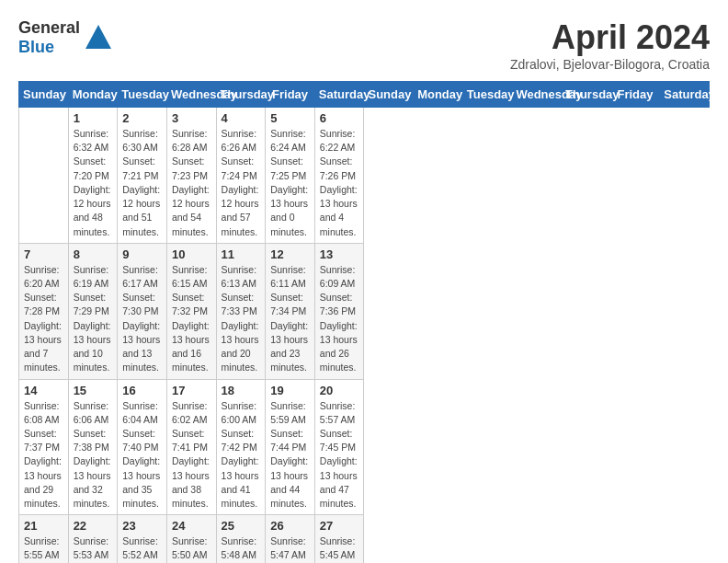 The height and width of the screenshot is (563, 728). What do you see at coordinates (290, 118) in the screenshot?
I see `day-number: 5` at bounding box center [290, 118].